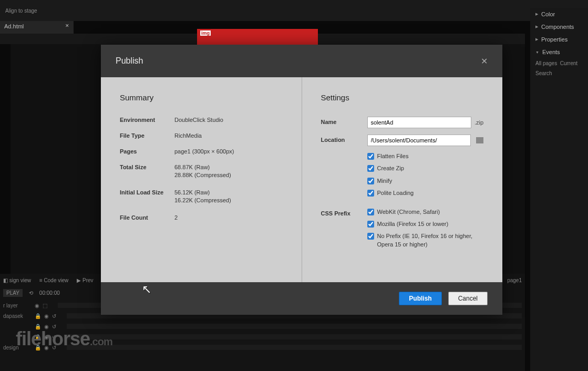 Image resolution: width=588 pixels, height=371 pixels. I want to click on name-input, so click(419, 122).